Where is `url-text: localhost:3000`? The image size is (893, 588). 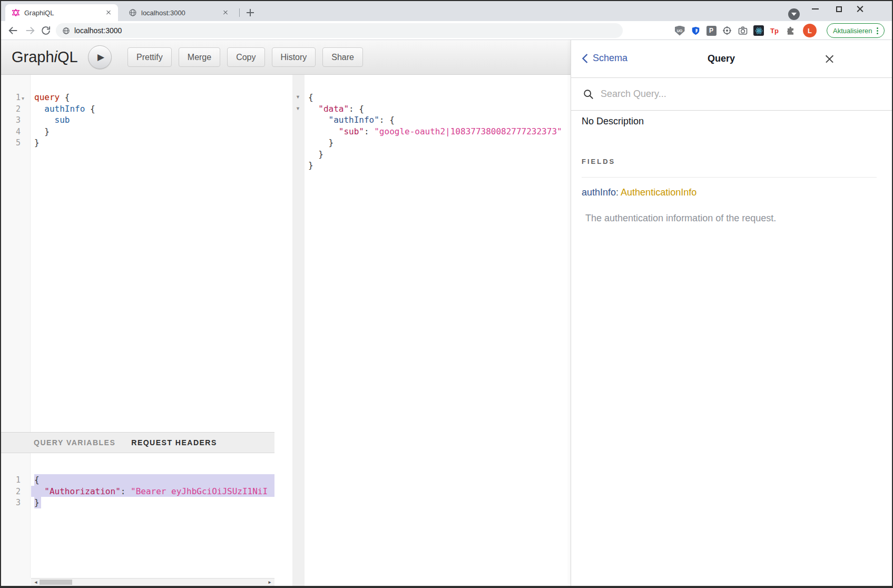
url-text: localhost:3000 is located at coordinates (98, 31).